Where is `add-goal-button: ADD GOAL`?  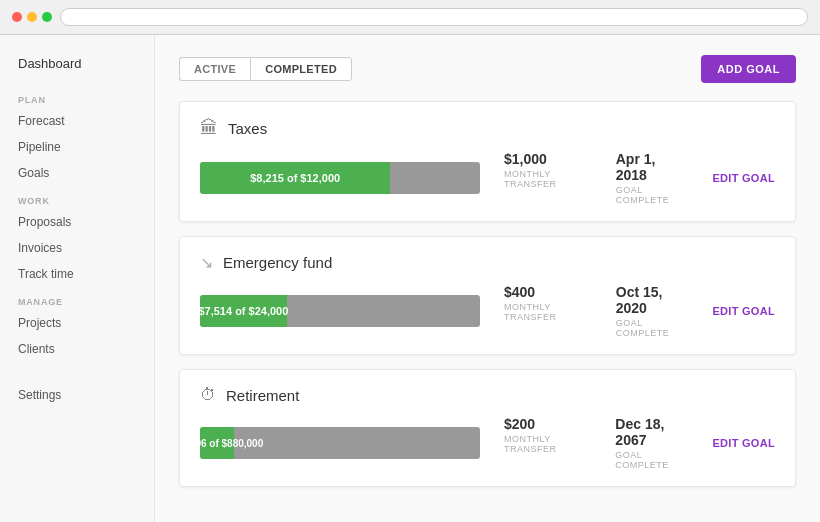 add-goal-button: ADD GOAL is located at coordinates (748, 69).